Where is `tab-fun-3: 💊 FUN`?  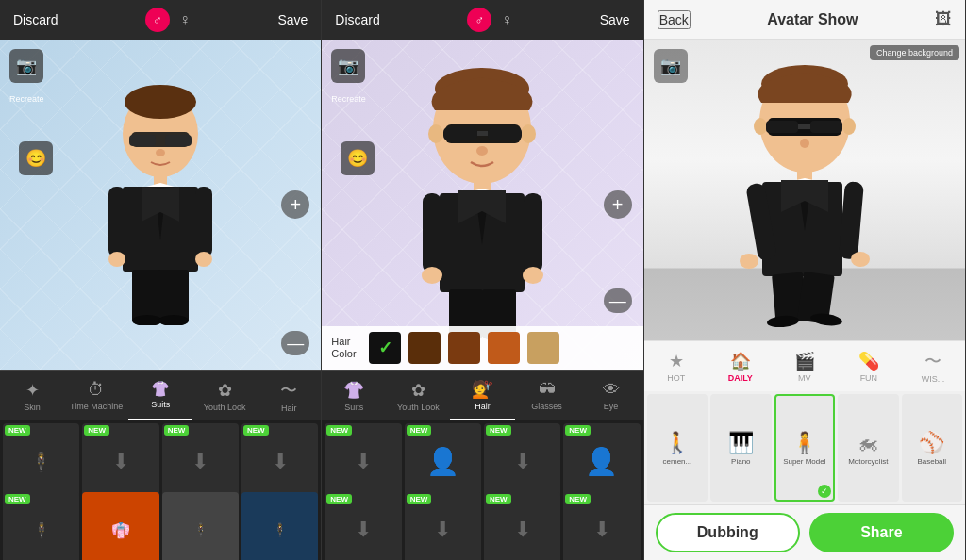 tab-fun-3: 💊 FUN is located at coordinates (869, 366).